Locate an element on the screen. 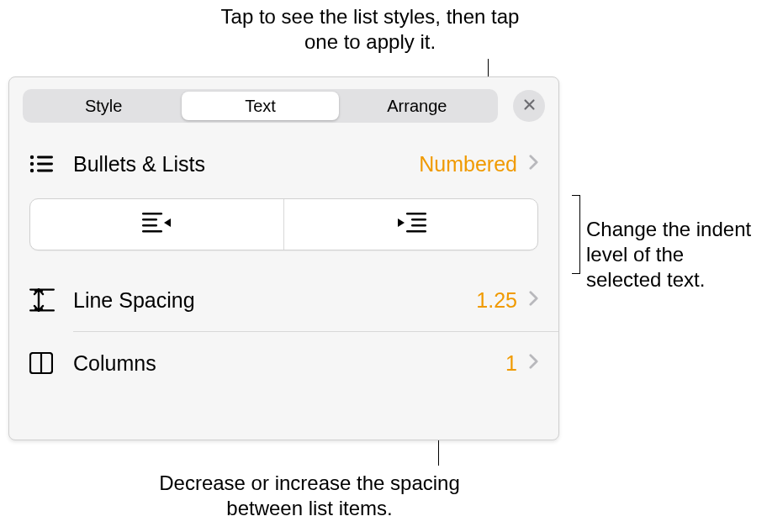 The height and width of the screenshot is (532, 767). columns-value: 1 is located at coordinates (511, 363).